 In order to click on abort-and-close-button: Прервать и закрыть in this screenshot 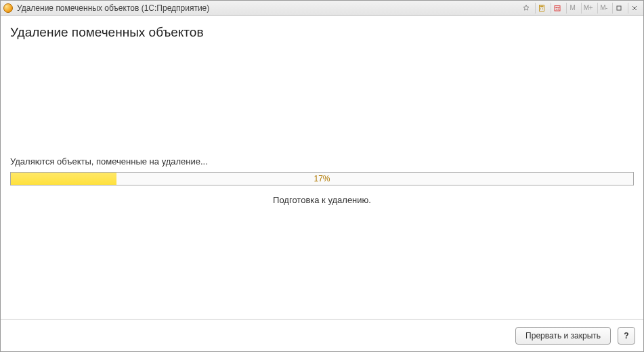, I will do `click(563, 336)`.